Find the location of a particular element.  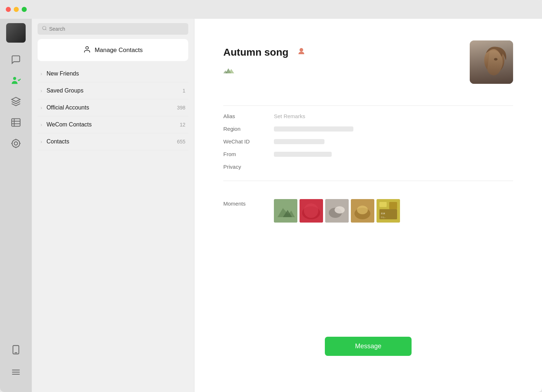

item-label: Official Accounts is located at coordinates (68, 108).